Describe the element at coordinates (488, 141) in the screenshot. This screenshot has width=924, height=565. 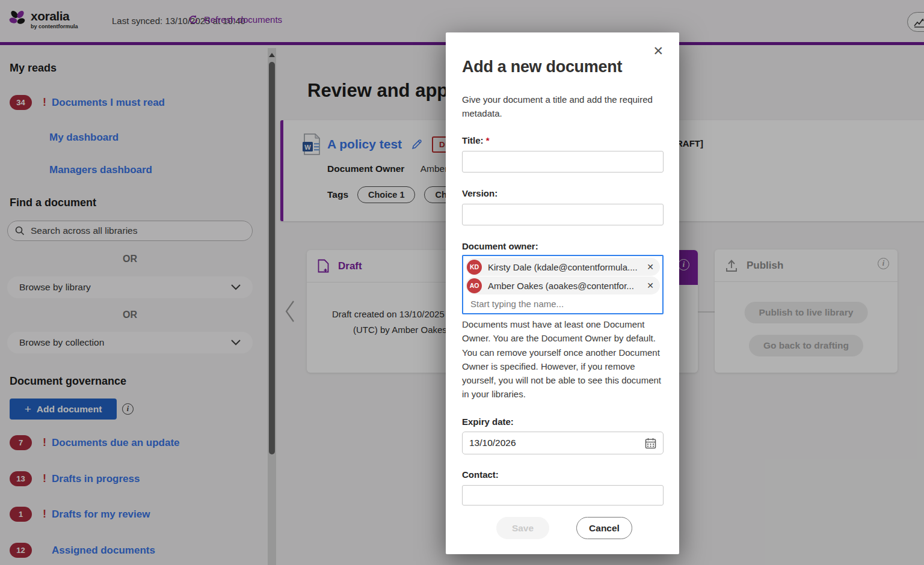
I see `required-asterisk: *` at that location.